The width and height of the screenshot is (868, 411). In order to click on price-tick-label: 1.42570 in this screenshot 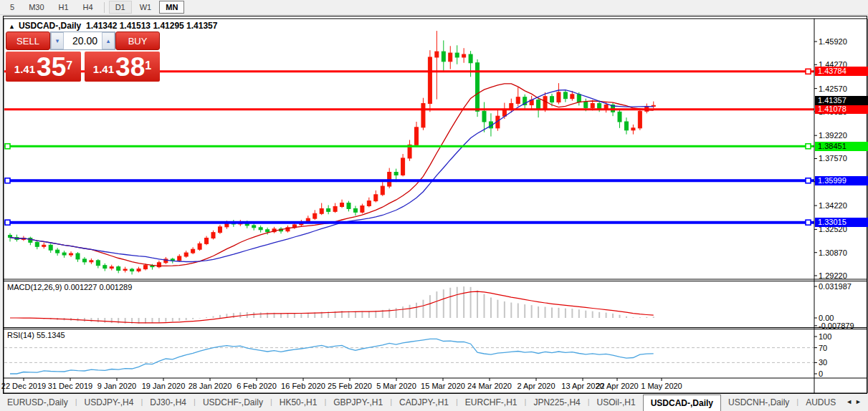, I will do `click(833, 89)`.